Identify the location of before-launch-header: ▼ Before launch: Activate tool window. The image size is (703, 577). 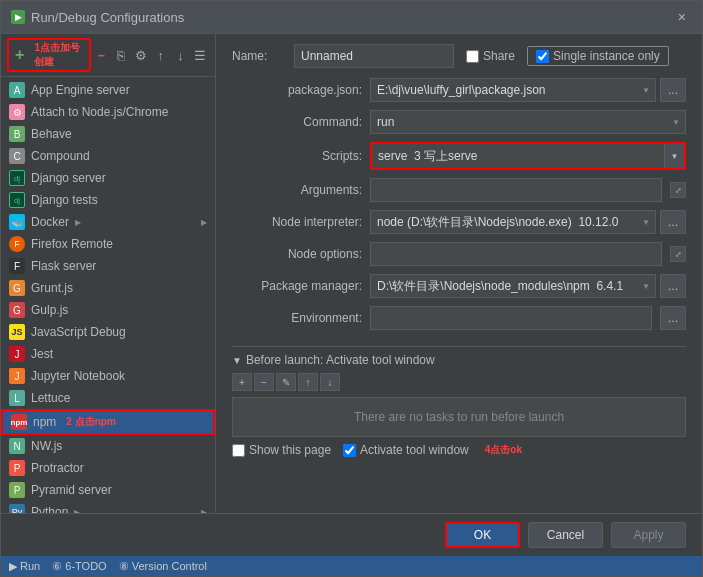
(459, 360).